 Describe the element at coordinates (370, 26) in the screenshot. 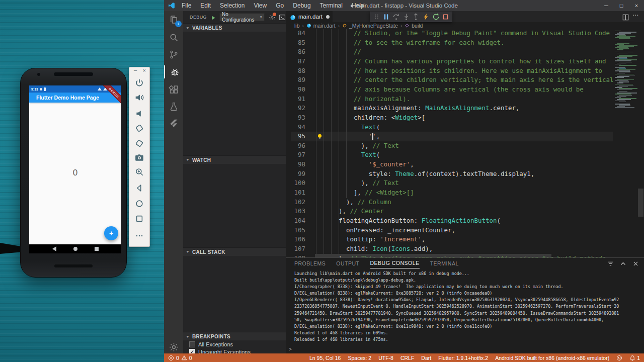

I see `breadcrumb-item-myhomepagestate: _MyHomePageState` at that location.